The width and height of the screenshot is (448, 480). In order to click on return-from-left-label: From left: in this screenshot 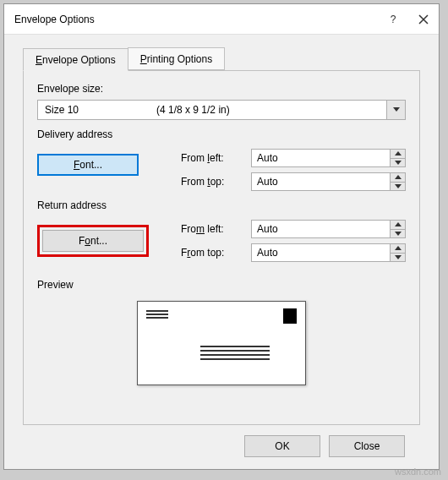, I will do `click(213, 229)`.